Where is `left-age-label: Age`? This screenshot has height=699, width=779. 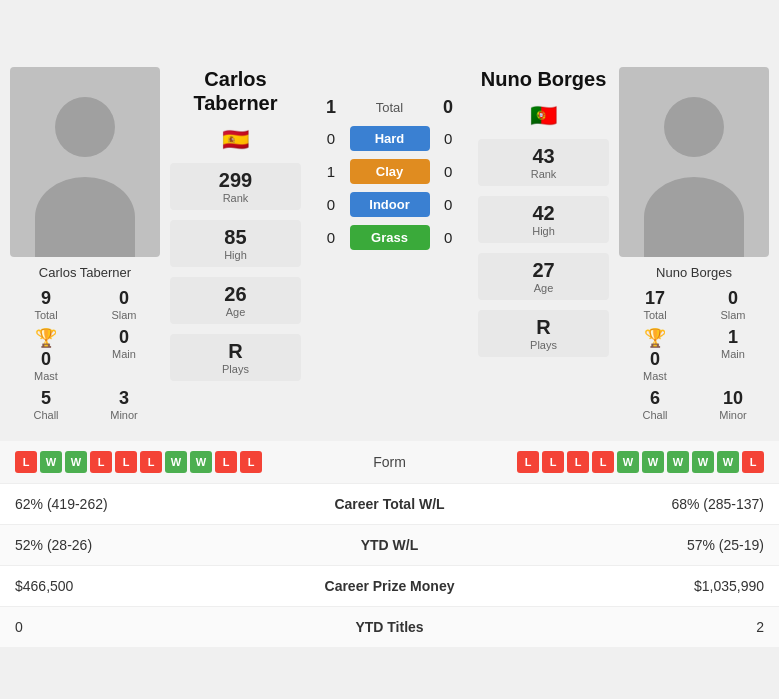
left-age-label: Age is located at coordinates (236, 312).